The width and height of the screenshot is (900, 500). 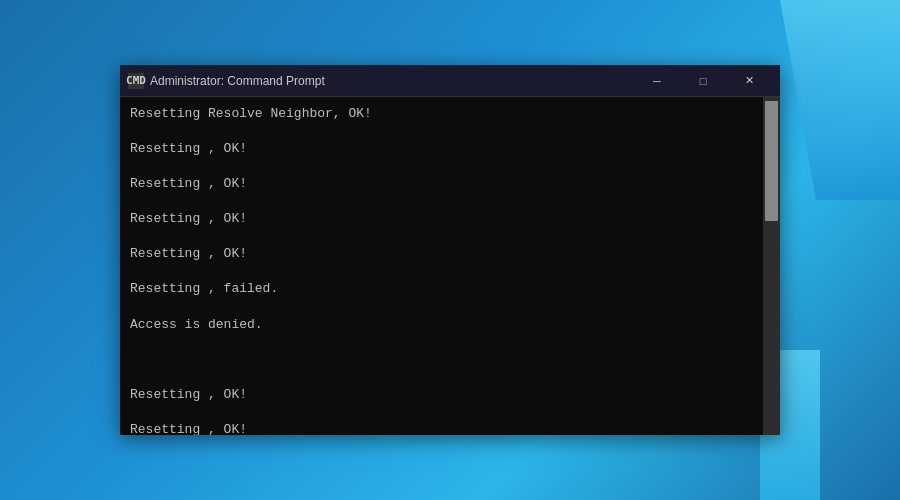 What do you see at coordinates (772, 266) in the screenshot?
I see `scrollbar` at bounding box center [772, 266].